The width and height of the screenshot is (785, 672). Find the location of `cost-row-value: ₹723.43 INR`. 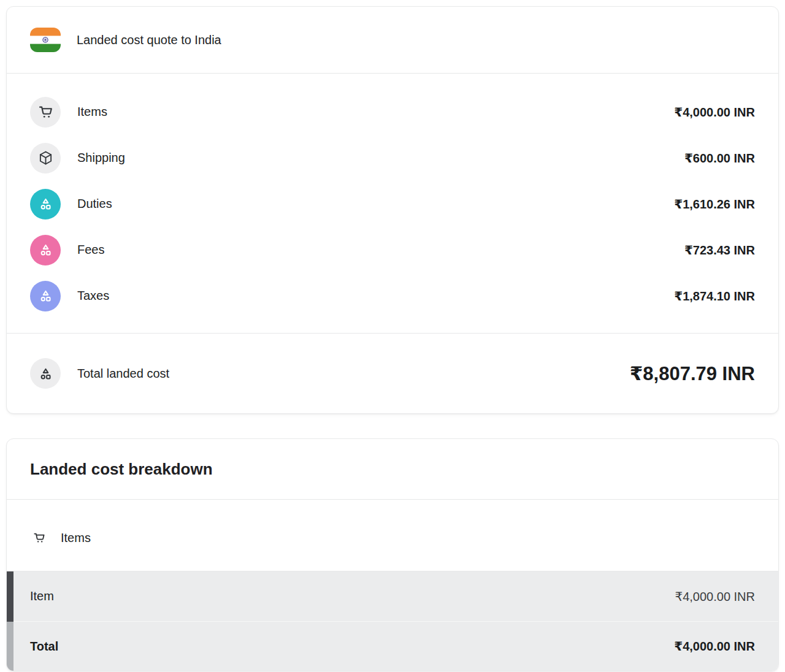

cost-row-value: ₹723.43 INR is located at coordinates (720, 250).